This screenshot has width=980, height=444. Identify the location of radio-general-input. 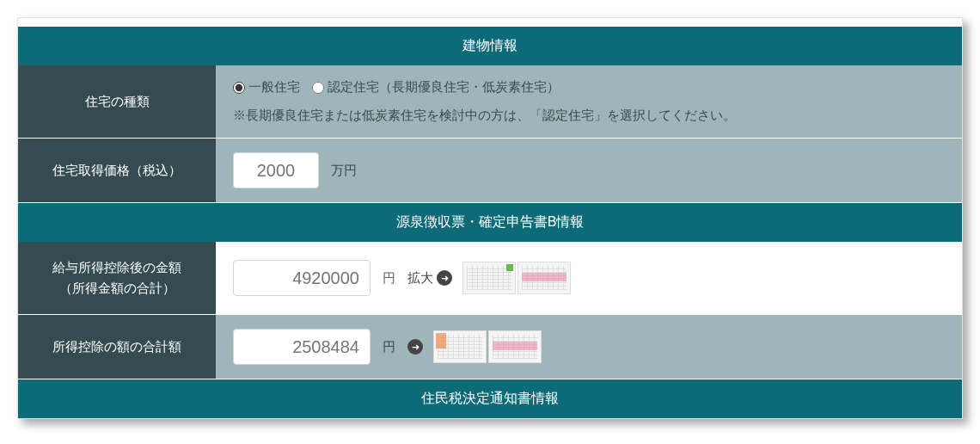
(239, 88).